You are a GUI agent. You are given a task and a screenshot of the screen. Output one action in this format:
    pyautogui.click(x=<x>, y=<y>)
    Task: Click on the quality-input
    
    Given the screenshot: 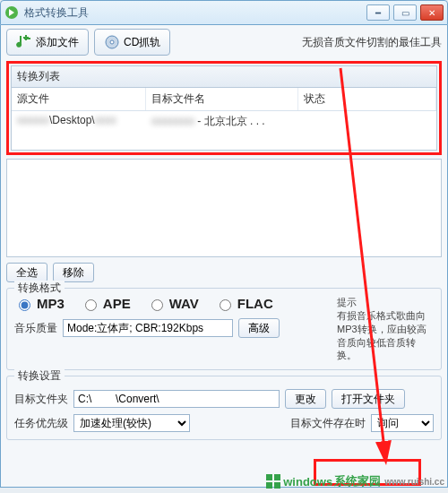 What is the action you would take?
    pyautogui.click(x=148, y=328)
    